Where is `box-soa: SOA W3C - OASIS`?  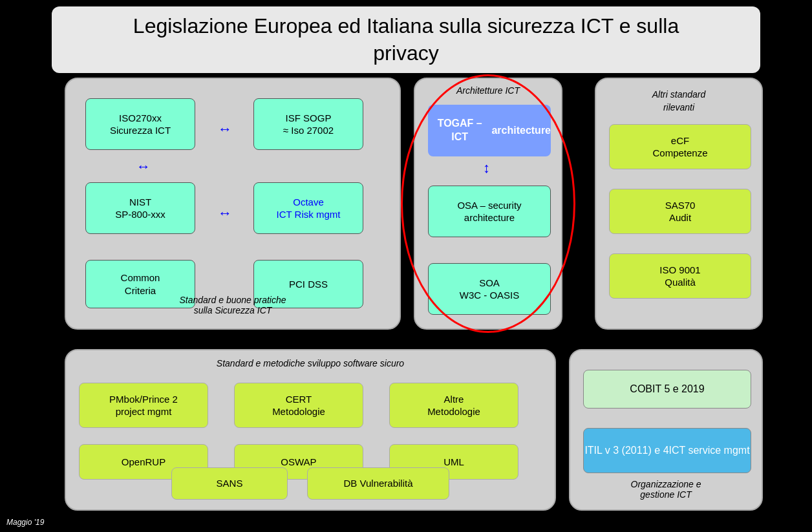
box-soa: SOA W3C - OASIS is located at coordinates (489, 289).